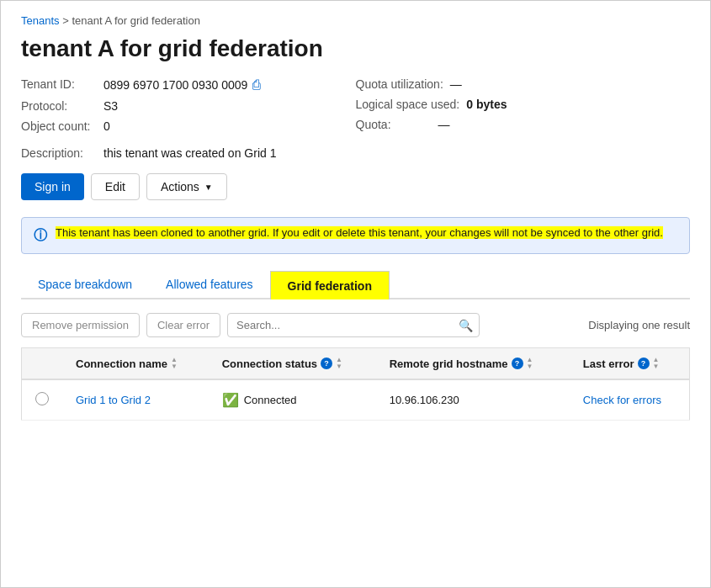 The width and height of the screenshot is (711, 588). What do you see at coordinates (40, 236) in the screenshot?
I see `info-icon: ⓘ` at bounding box center [40, 236].